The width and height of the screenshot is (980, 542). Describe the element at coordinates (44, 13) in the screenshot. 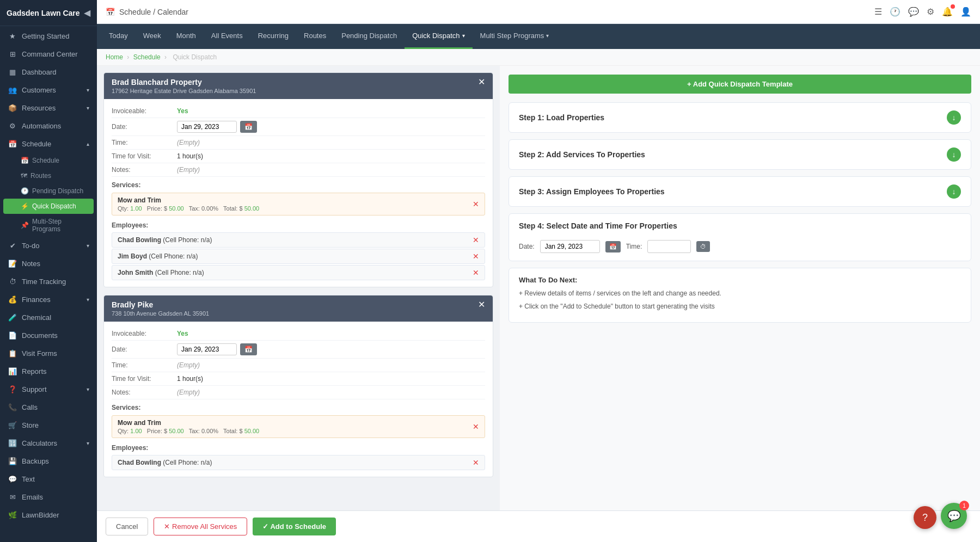

I see `app-title: Gadsden Lawn Care` at that location.